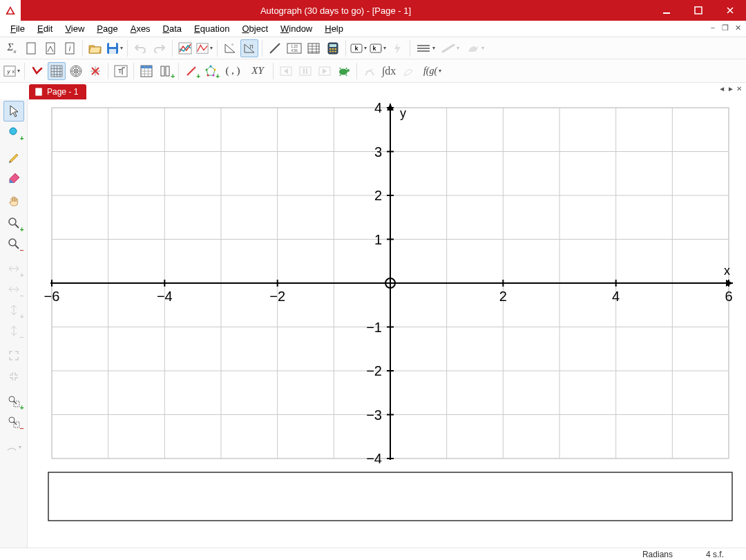 The width and height of the screenshot is (746, 560). I want to click on arc-tool, so click(14, 447).